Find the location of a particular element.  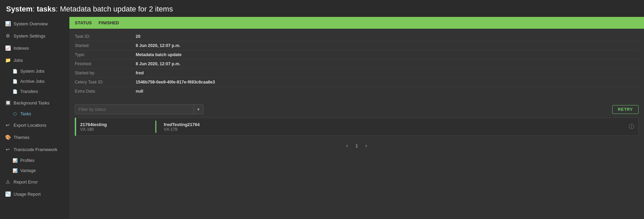

detail-value-finished: 8 Jun 2020, 12:07 p.m. is located at coordinates (158, 64).